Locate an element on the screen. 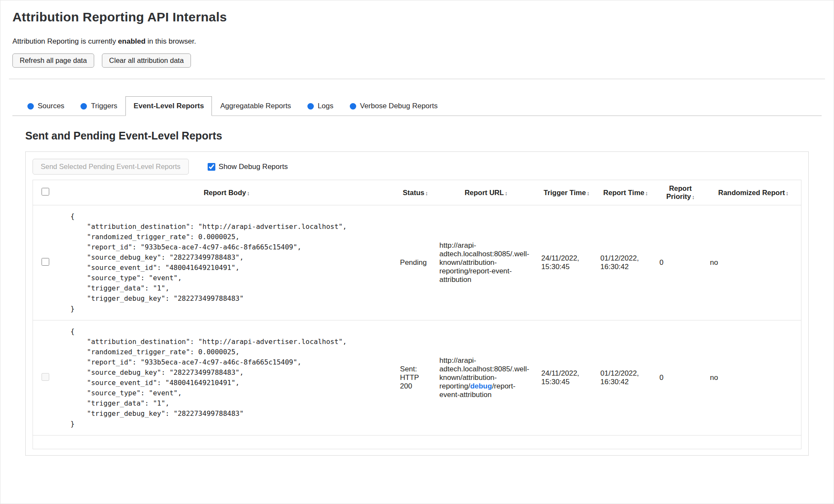  status-prefix: Attribution Reporting is currently is located at coordinates (65, 41).